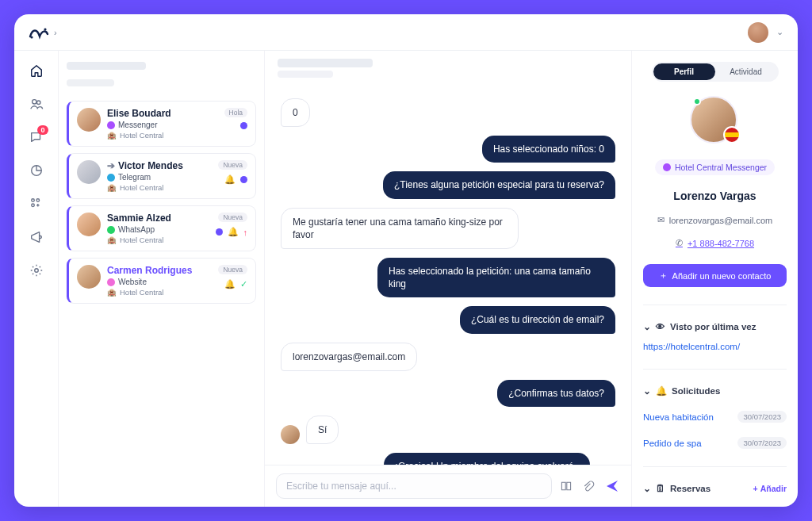 This screenshot has height=521, width=812. I want to click on broadcast-icon, so click(36, 237).